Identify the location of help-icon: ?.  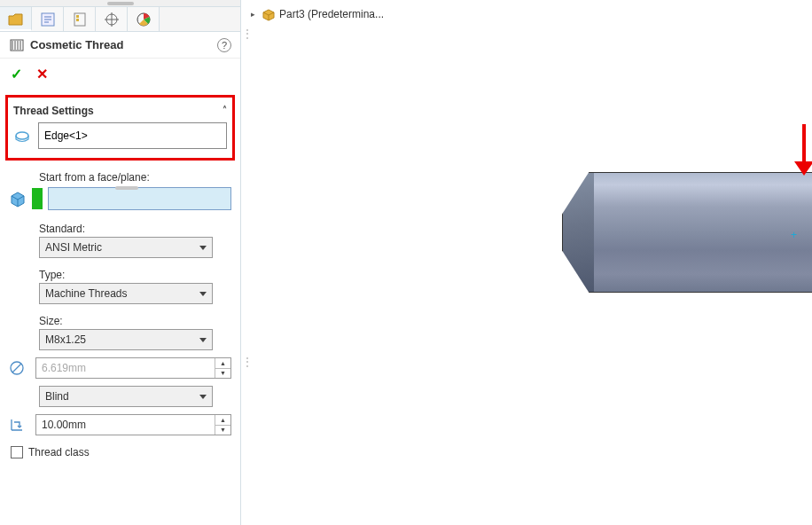
(224, 45).